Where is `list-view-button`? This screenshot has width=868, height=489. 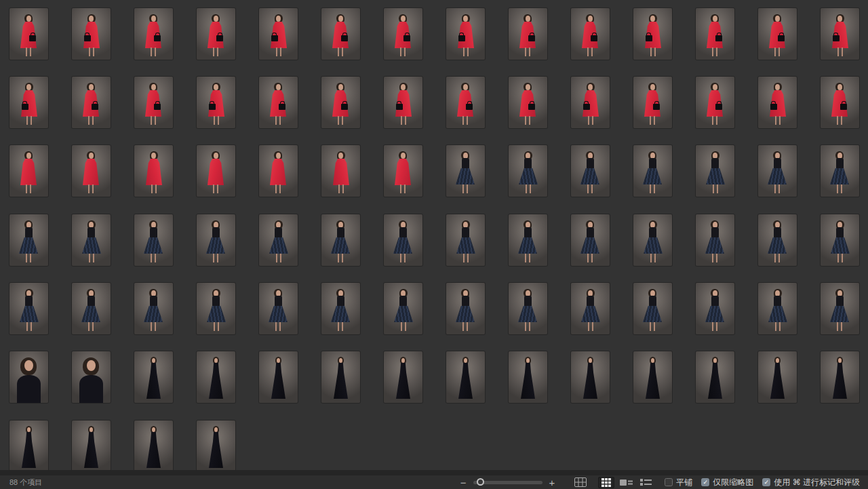
list-view-button is located at coordinates (646, 483).